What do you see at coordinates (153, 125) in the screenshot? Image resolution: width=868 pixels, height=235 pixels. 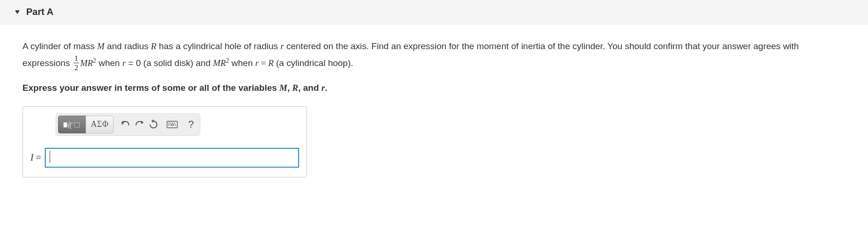 I see `reset-button` at bounding box center [153, 125].